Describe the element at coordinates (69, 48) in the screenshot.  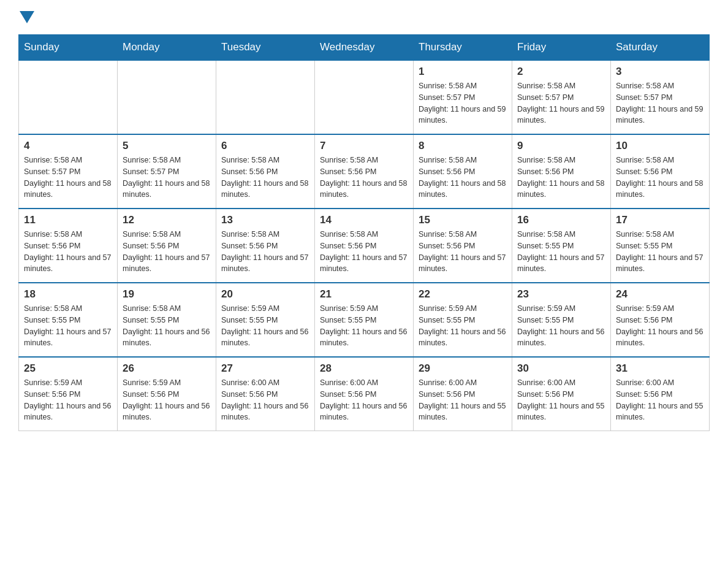
I see `day-of-week-header: Sunday` at that location.